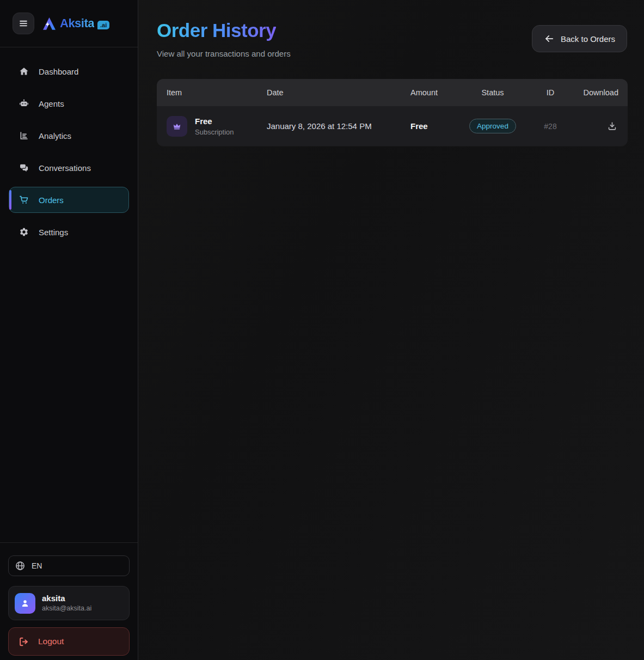 This screenshot has height=660, width=644. Describe the element at coordinates (23, 23) in the screenshot. I see `menu-button` at that location.